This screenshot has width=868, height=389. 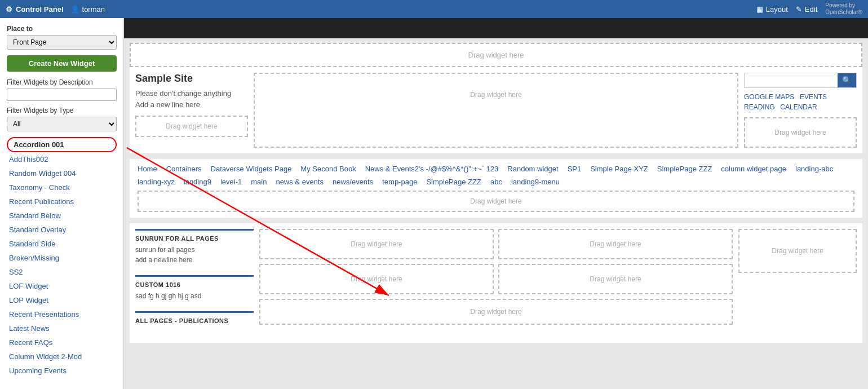 I want to click on widget-item-accordion: Accordion 001, so click(x=62, y=144).